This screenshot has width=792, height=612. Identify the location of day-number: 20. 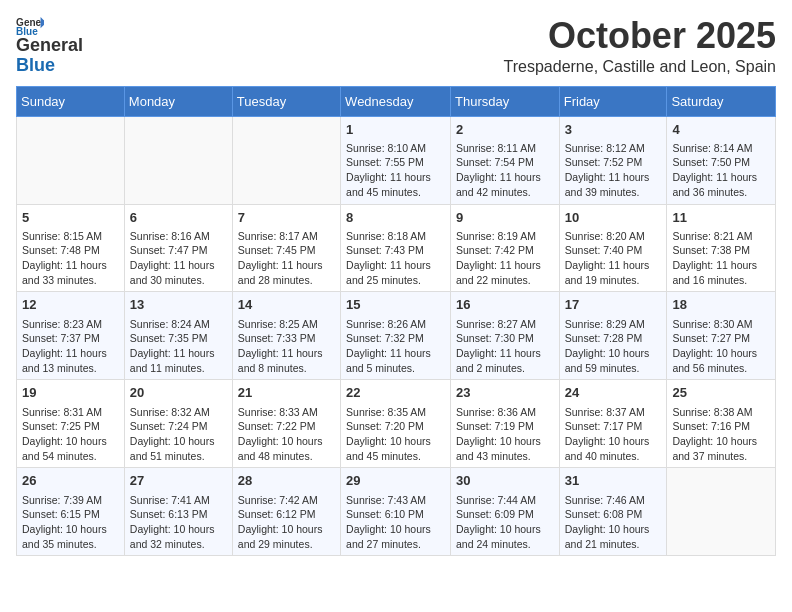
(178, 393).